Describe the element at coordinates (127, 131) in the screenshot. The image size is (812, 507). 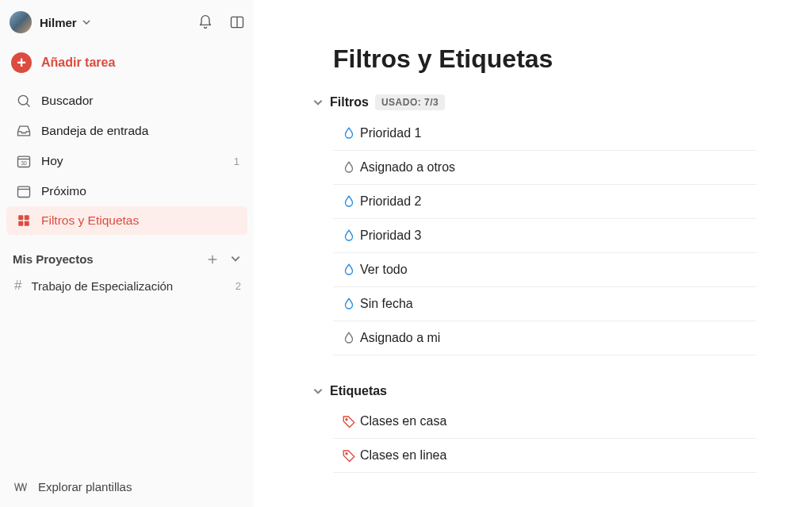
I see `nav-inbox: Bandeja de entrada` at that location.